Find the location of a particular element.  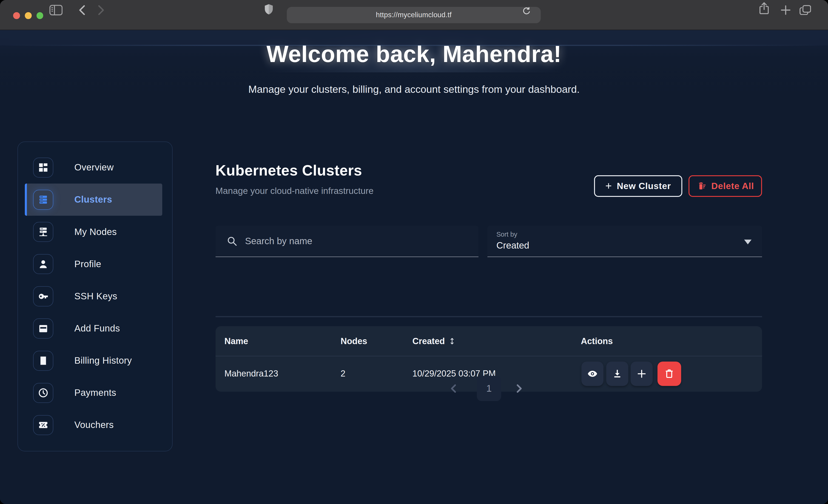

dashboard-icon is located at coordinates (43, 167).